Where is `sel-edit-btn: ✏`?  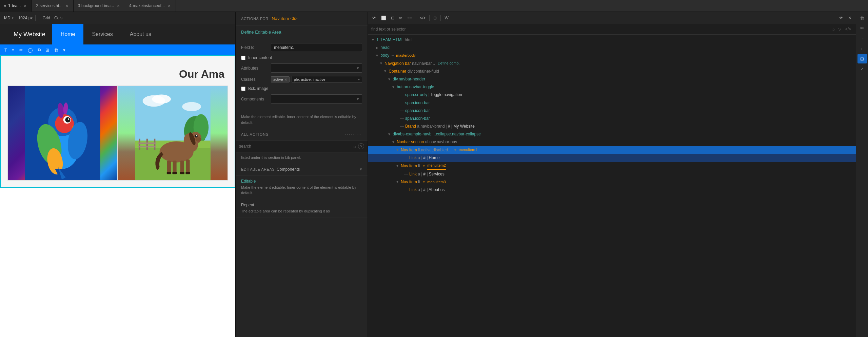
sel-edit-btn: ✏ is located at coordinates (21, 50).